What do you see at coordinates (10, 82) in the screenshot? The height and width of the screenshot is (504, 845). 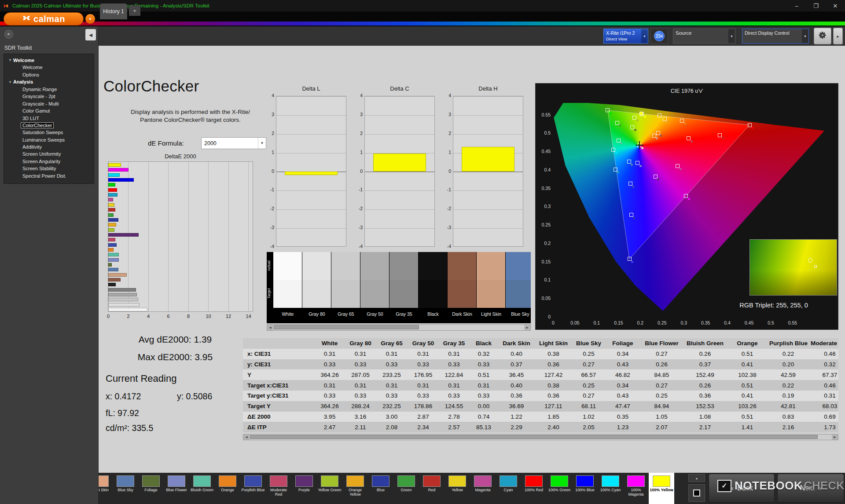 I see `tree-expand-icon: ▾` at bounding box center [10, 82].